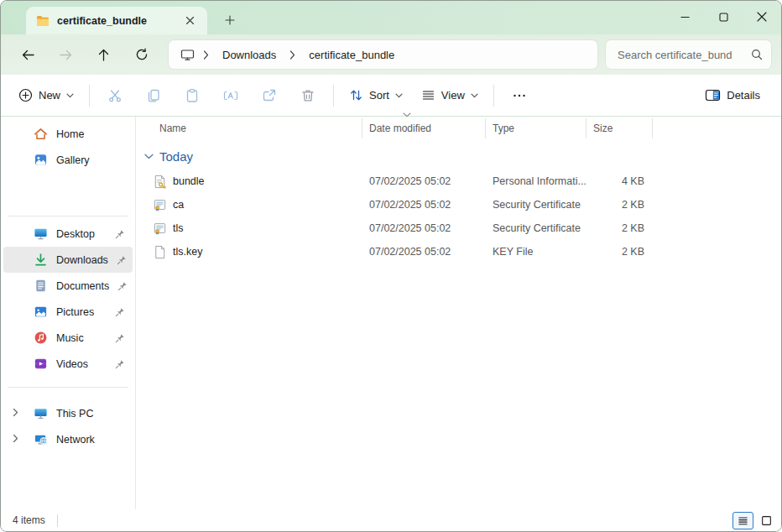 This screenshot has height=532, width=782. I want to click on sidebar-item-network: Network, so click(68, 440).